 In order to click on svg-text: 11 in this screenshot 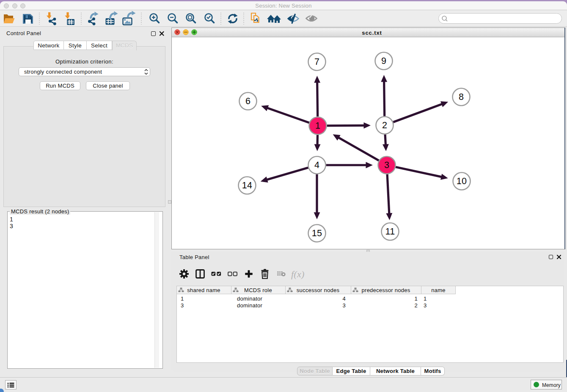, I will do `click(390, 232)`.